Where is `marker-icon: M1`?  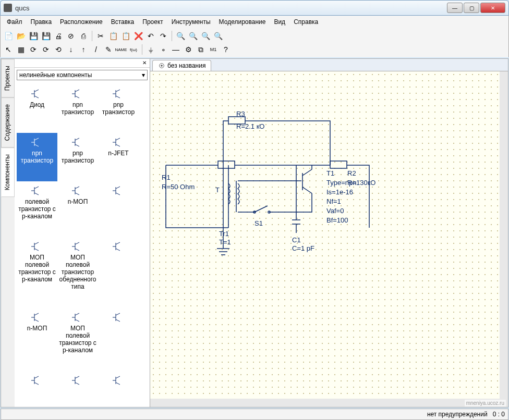 marker-icon: M1 is located at coordinates (213, 50).